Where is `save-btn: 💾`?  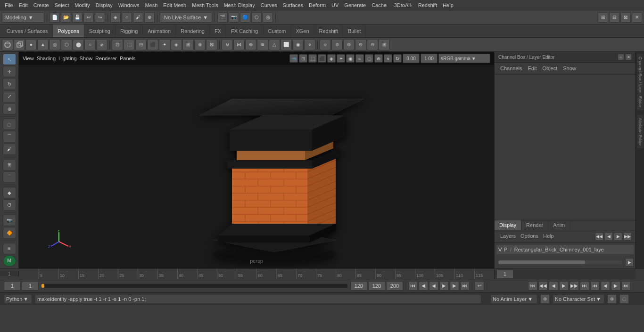
save-btn: 💾 is located at coordinates (77, 17).